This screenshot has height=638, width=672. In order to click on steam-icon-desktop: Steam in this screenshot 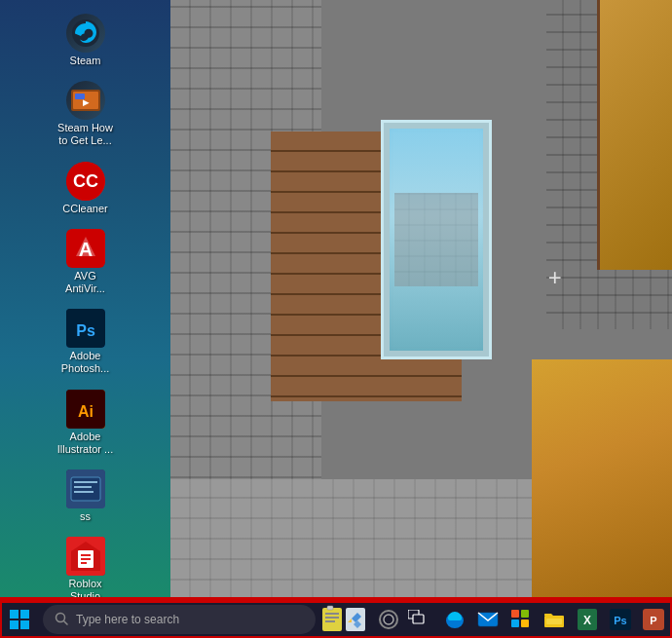, I will do `click(86, 41)`.